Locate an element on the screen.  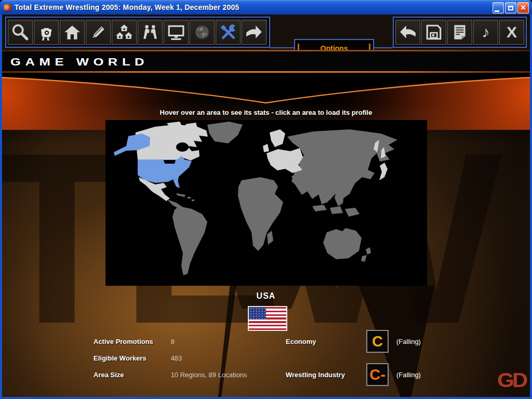
save-button is located at coordinates (434, 32).